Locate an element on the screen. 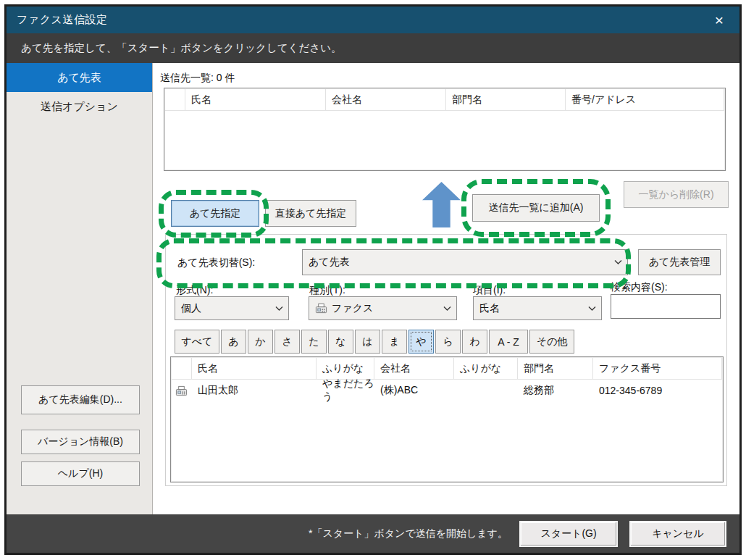 Image resolution: width=746 pixels, height=560 pixels. kana-tab-wa: わ is located at coordinates (475, 342).